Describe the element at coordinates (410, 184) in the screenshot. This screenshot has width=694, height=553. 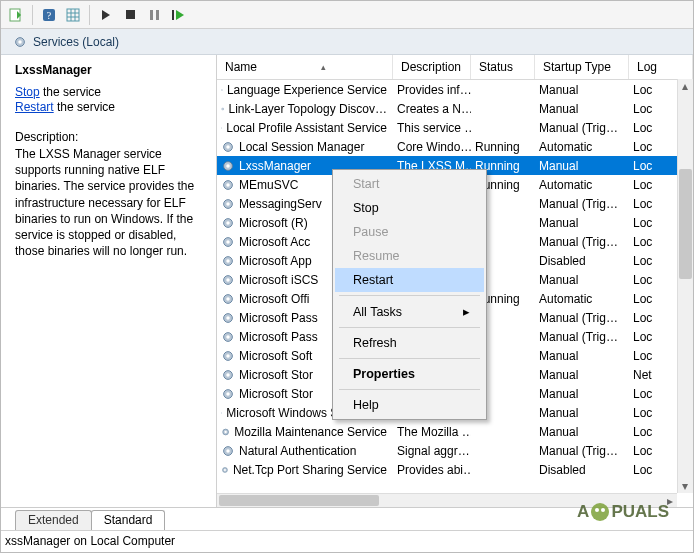
I see `ctx-start: Start` at that location.